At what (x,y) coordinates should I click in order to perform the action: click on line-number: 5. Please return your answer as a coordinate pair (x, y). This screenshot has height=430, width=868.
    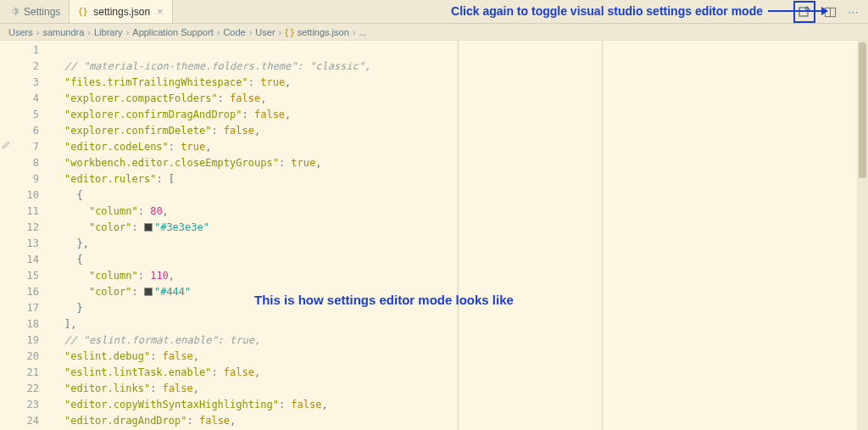
    Looking at the image, I should click on (32, 115).